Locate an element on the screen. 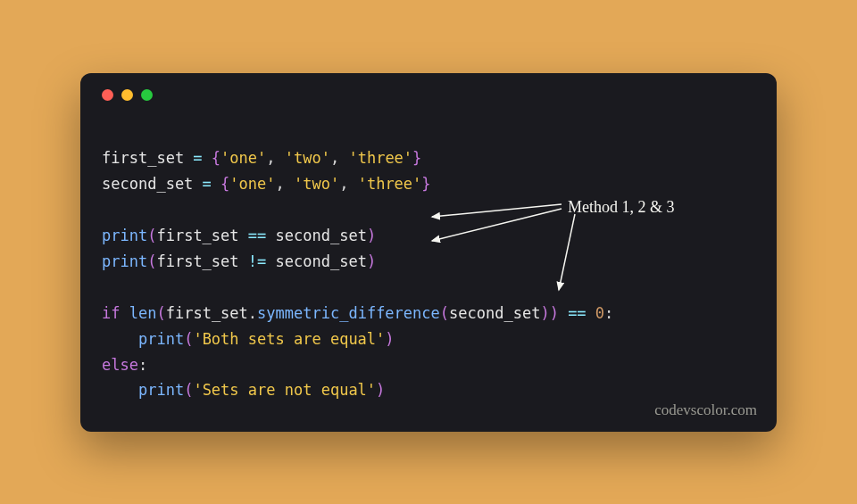  code-line-4: print(first_set == second_set) is located at coordinates (239, 235).